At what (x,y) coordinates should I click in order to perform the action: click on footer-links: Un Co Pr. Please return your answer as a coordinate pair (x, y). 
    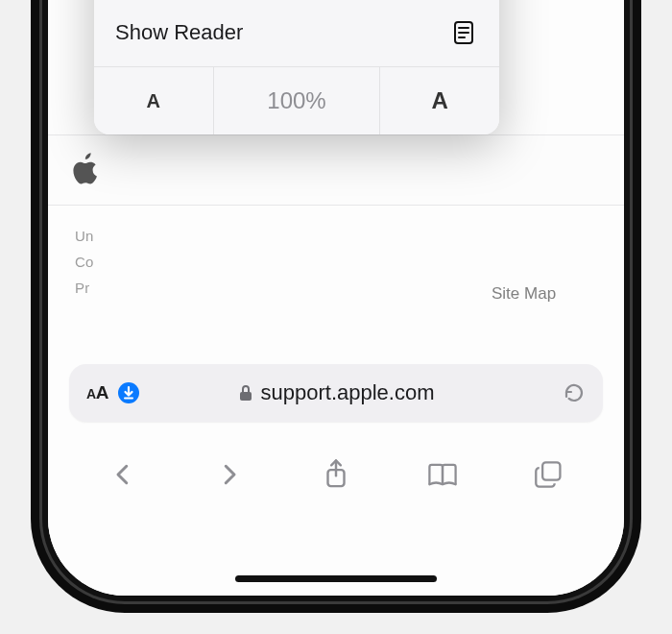
    Looking at the image, I should click on (84, 261).